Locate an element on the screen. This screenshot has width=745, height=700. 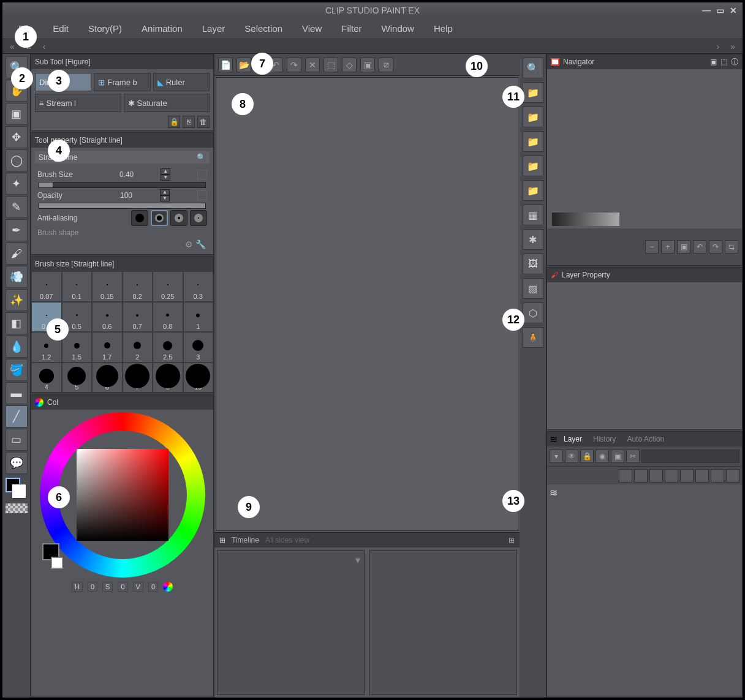
brushsize-option: 2.5 is located at coordinates (168, 347).